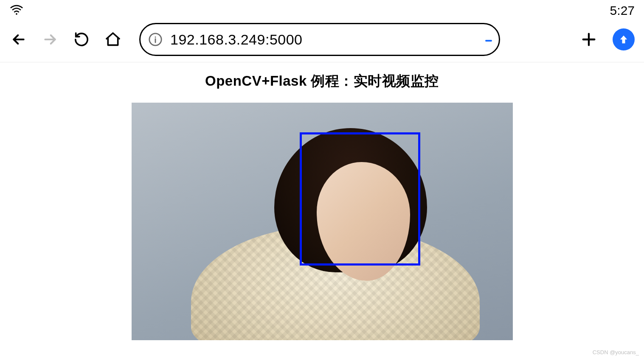  What do you see at coordinates (17, 11) in the screenshot?
I see `wifi-icon` at bounding box center [17, 11].